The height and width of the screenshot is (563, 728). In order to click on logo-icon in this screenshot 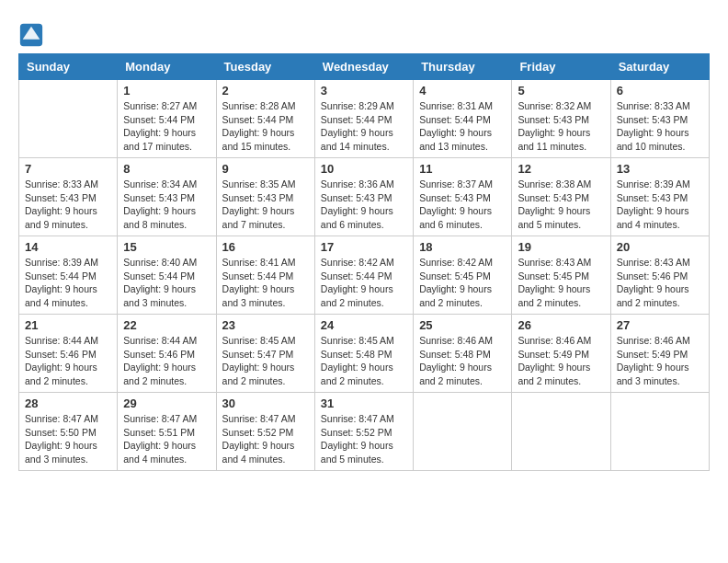, I will do `click(31, 35)`.